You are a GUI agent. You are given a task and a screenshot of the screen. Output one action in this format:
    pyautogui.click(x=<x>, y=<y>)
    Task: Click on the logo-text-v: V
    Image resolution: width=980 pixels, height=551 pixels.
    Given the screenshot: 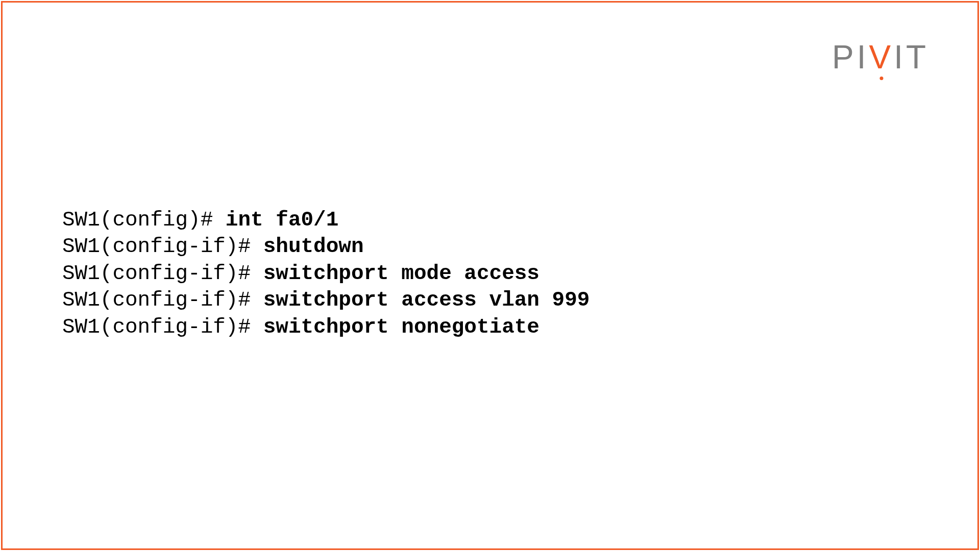 What is the action you would take?
    pyautogui.click(x=881, y=57)
    